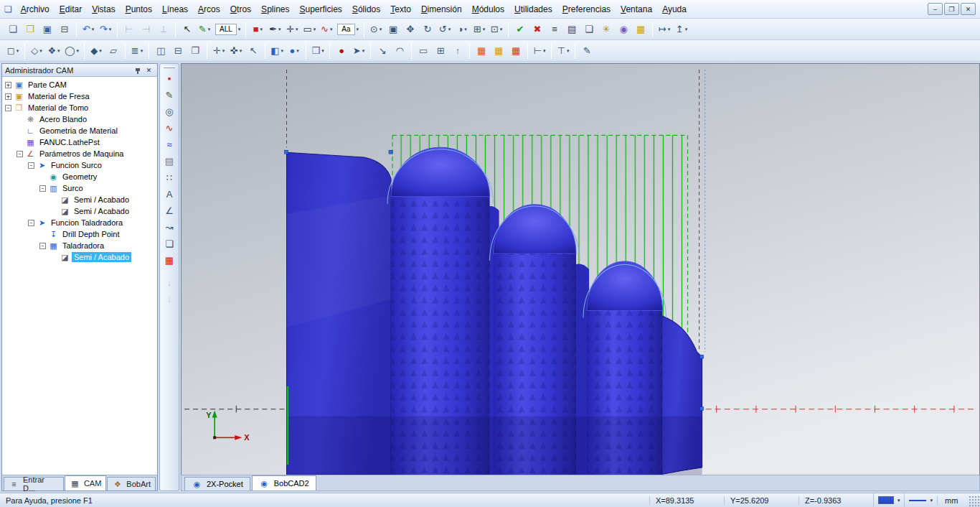  Describe the element at coordinates (540, 51) in the screenshot. I see `bound-left-icon: ⊢▾` at that location.